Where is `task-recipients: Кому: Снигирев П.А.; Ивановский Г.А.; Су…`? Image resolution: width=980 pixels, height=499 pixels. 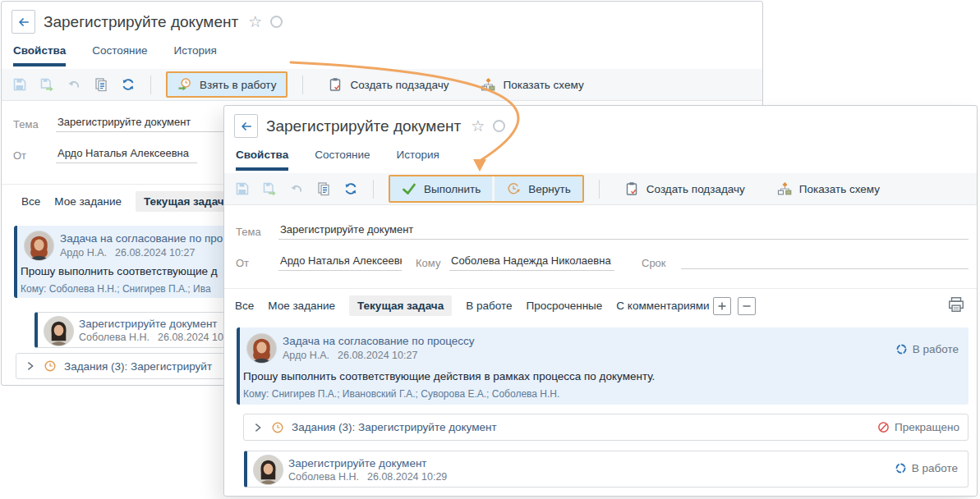 task-recipients: Кому: Снигирев П.А.; Ивановский Г.А.; Су… is located at coordinates (401, 394).